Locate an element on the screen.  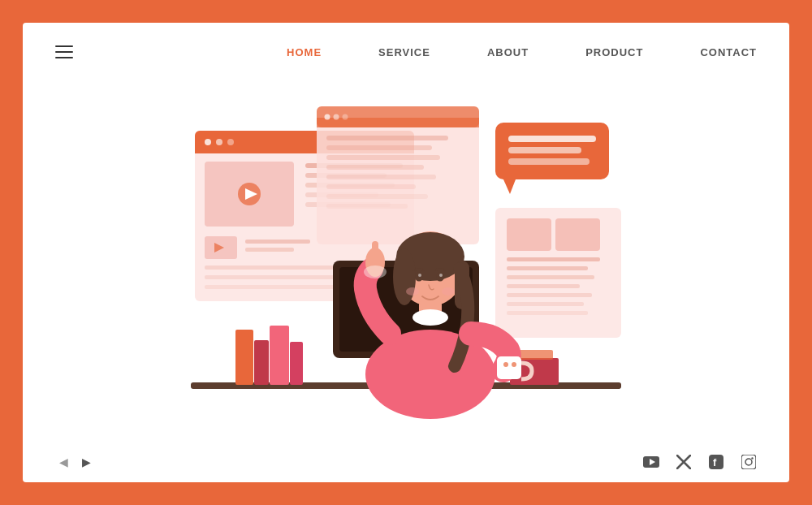
facebook-icon: f is located at coordinates (716, 462).